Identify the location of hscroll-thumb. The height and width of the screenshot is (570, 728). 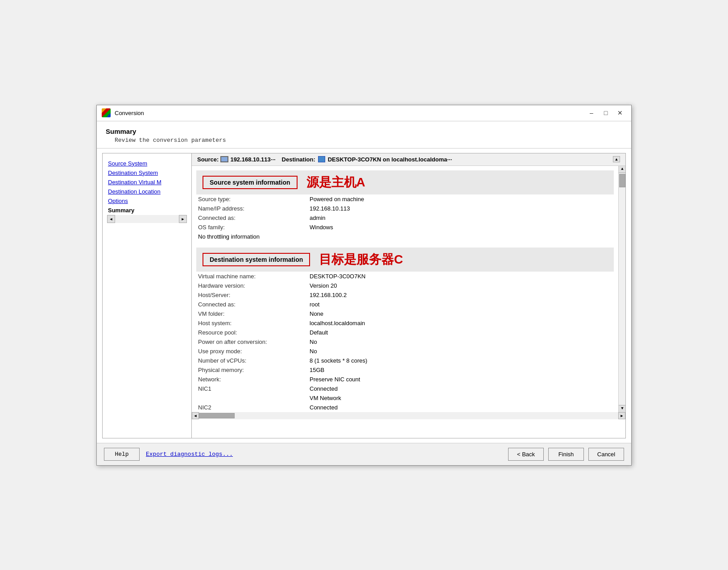
(217, 416).